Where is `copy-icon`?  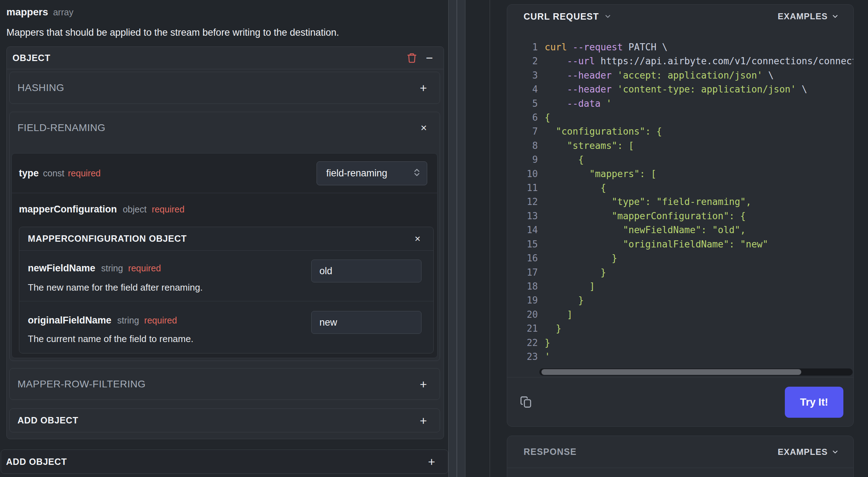 copy-icon is located at coordinates (526, 402).